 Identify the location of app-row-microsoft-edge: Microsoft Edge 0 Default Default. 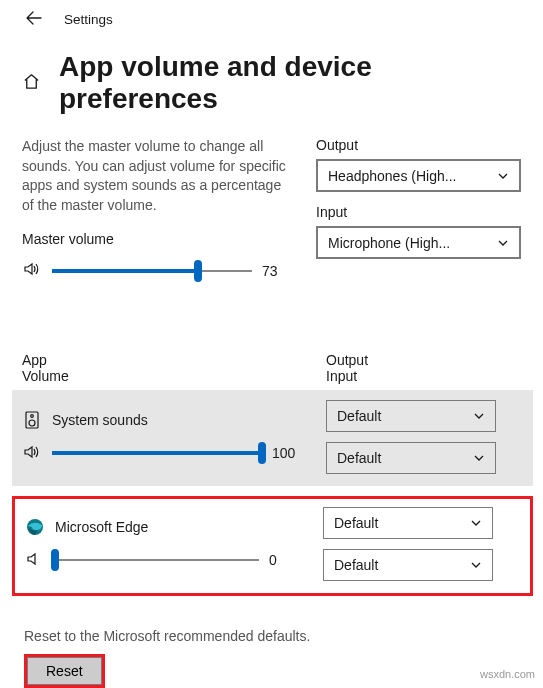
(272, 546).